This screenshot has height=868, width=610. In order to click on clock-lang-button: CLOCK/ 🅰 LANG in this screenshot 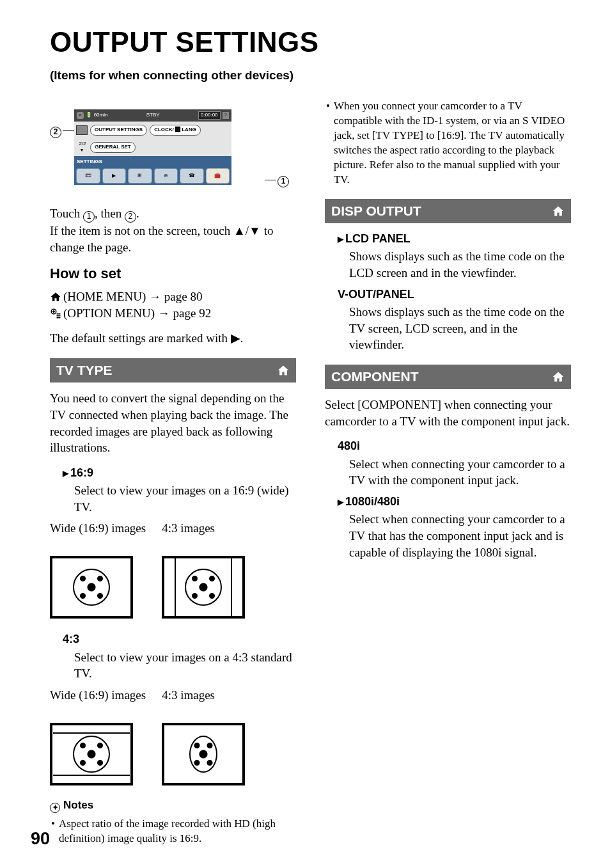, I will do `click(175, 130)`.